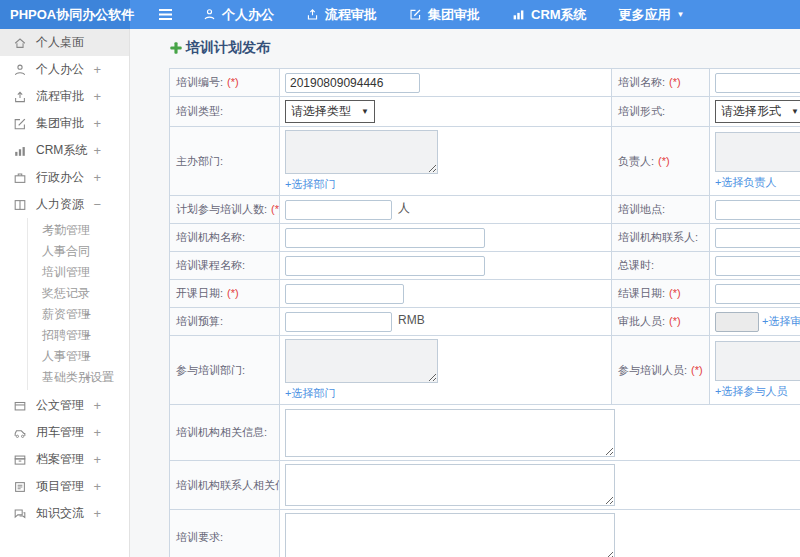 Image resolution: width=800 pixels, height=557 pixels. Describe the element at coordinates (450, 485) in the screenshot. I see `org-contact-info-textarea` at that location.